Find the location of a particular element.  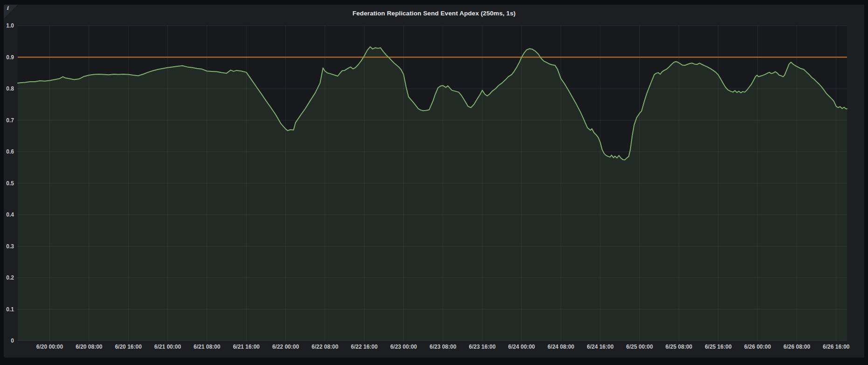

x-tick-label: 6/22 08:00 is located at coordinates (325, 347).